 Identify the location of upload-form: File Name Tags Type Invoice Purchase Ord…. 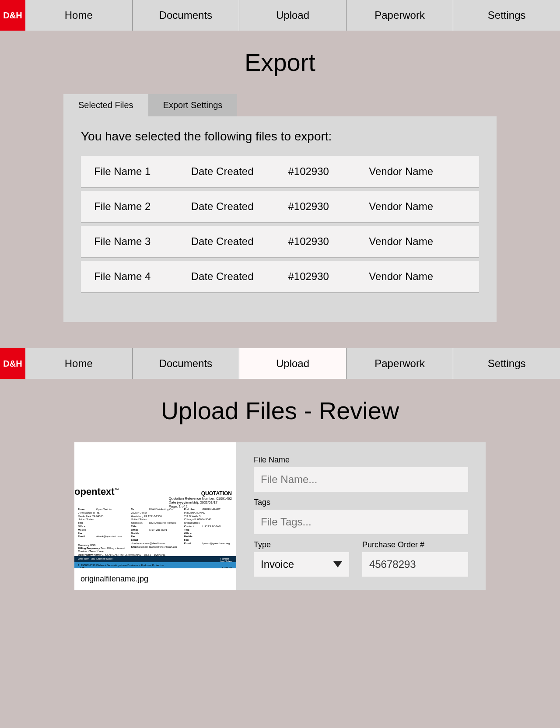
(361, 516).